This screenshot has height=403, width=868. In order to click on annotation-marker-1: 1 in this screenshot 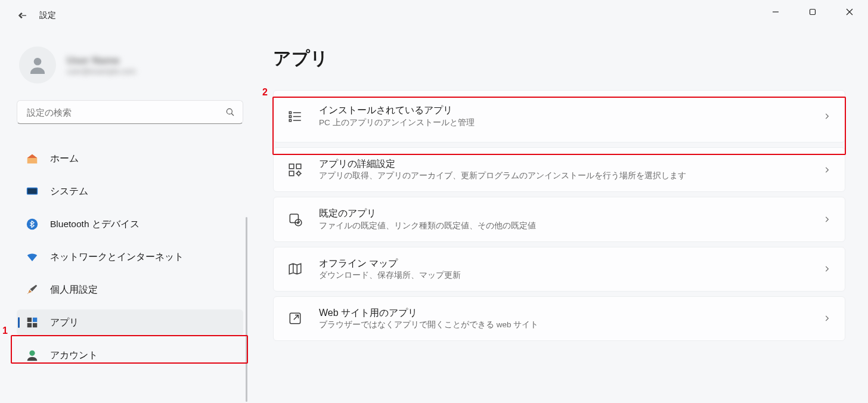, I will do `click(5, 331)`.